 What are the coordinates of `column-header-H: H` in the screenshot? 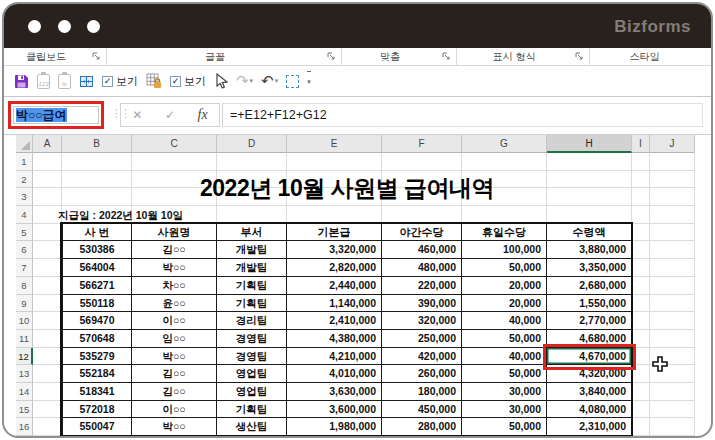 It's located at (590, 144).